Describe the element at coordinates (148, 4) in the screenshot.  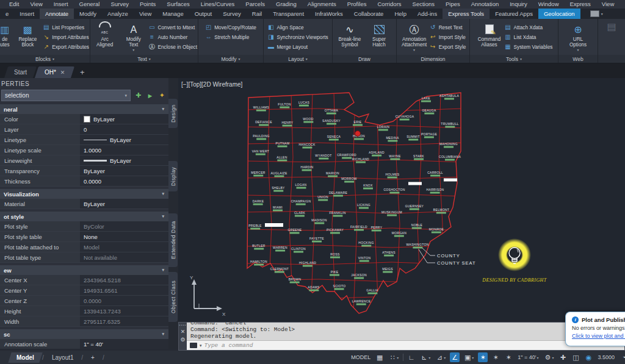
I see `menu-item-points: Points` at that location.